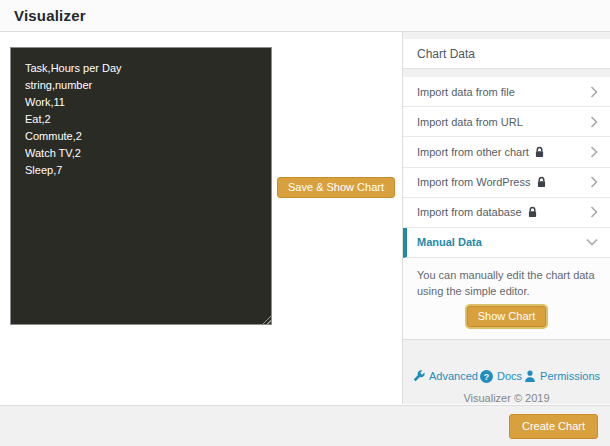 This screenshot has height=446, width=610. I want to click on sidebar-item-import-from-database: Import from database, so click(506, 213).